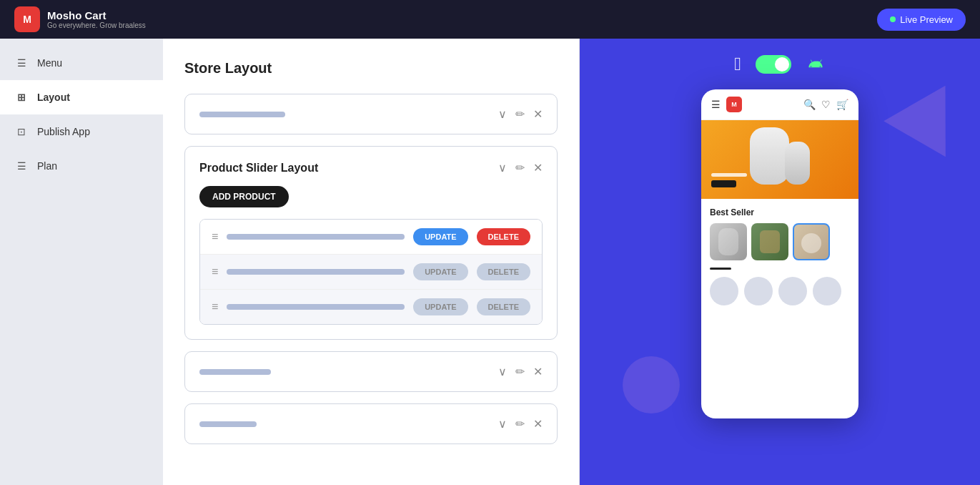  What do you see at coordinates (538, 372) in the screenshot?
I see `close-icon-3: ✕` at bounding box center [538, 372].